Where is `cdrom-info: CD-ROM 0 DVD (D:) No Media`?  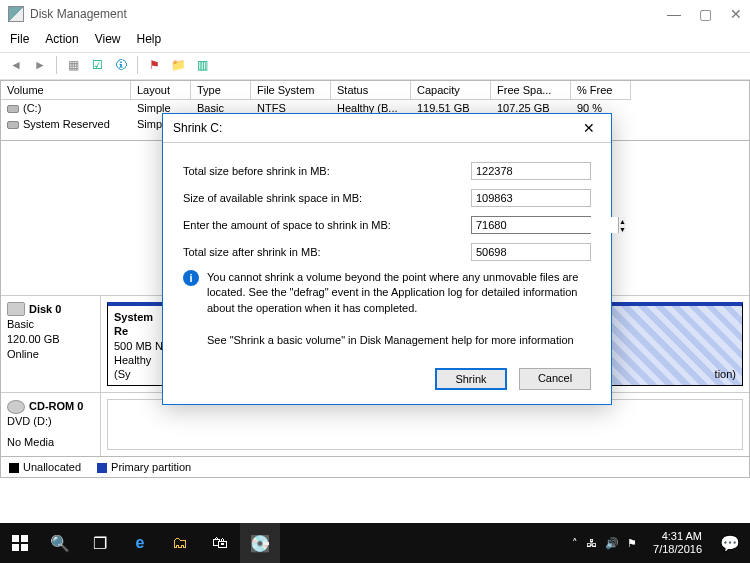
cdrom-info: CD-ROM 0 DVD (D:) No Media is located at coordinates (51, 424).